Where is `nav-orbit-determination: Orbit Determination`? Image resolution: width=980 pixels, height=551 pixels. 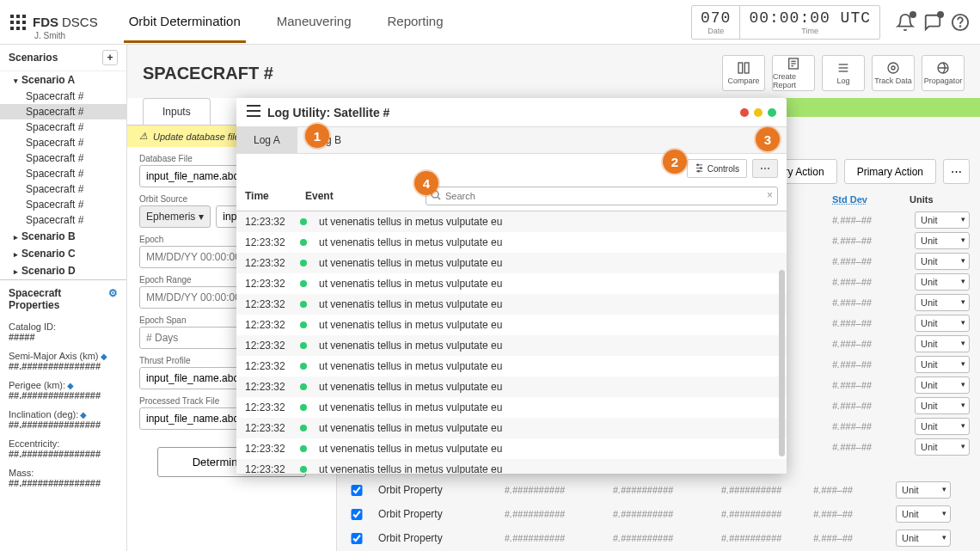 nav-orbit-determination: Orbit Determination is located at coordinates (185, 22).